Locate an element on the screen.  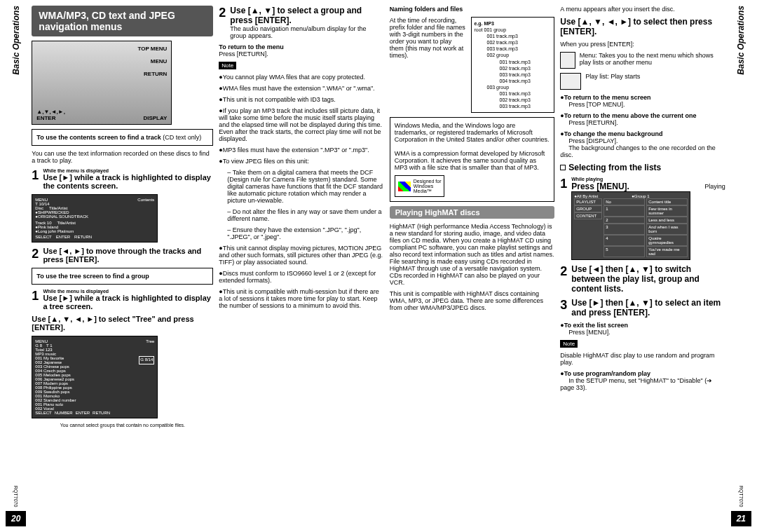
naming-body: At the time of recording, prefix folder … is located at coordinates (428, 38).